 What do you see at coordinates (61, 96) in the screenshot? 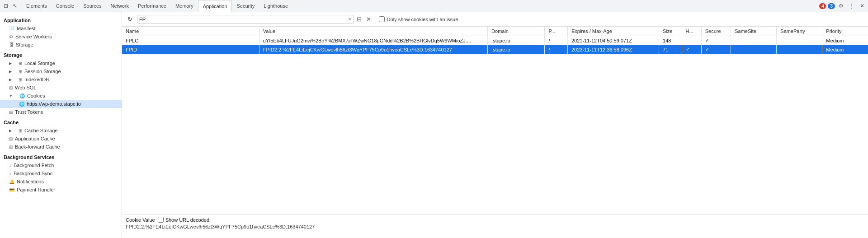
I see `sidebar-item-cookies: 🌐 Cookies` at bounding box center [61, 96].